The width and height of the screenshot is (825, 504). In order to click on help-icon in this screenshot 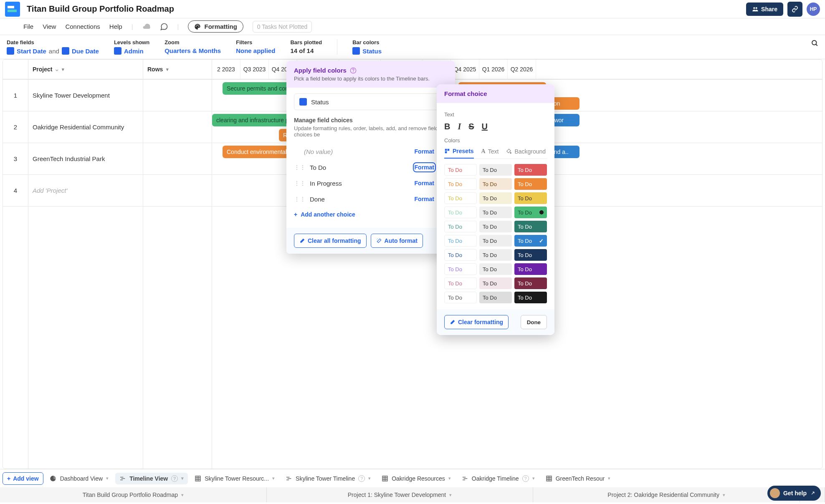, I will do `click(353, 71)`.